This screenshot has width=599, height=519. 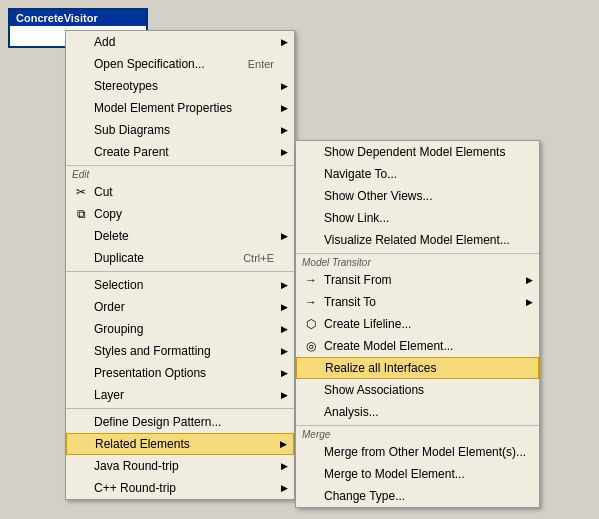 I want to click on section-label-sep1: Edit, so click(x=180, y=174).